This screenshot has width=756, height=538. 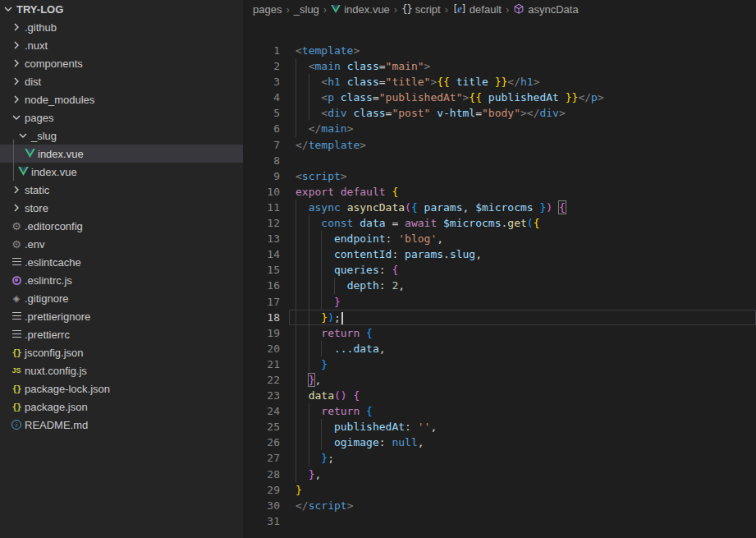 I want to click on code-line-9: 9<script>, so click(x=499, y=176).